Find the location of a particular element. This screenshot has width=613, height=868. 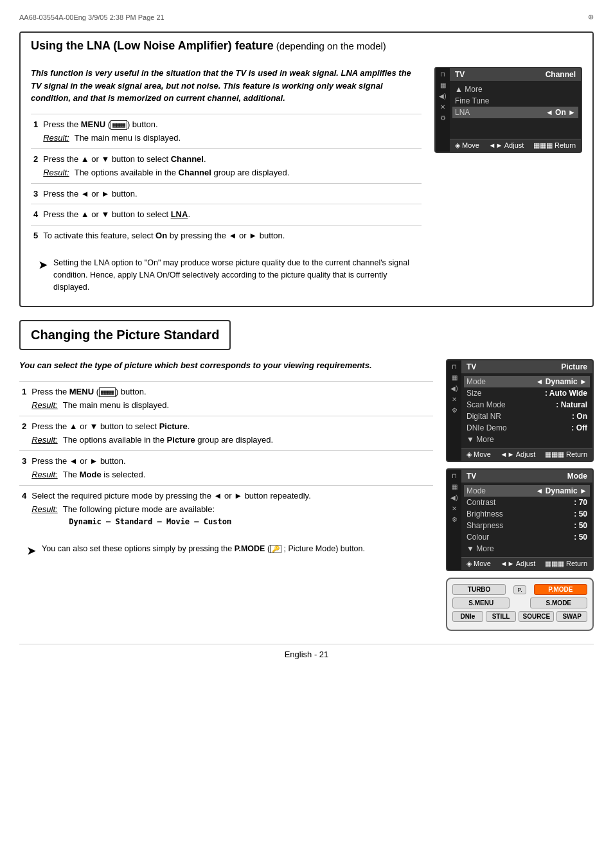

tv-main-content: TV Channel ▲ More Fine Tune is located at coordinates (515, 110).